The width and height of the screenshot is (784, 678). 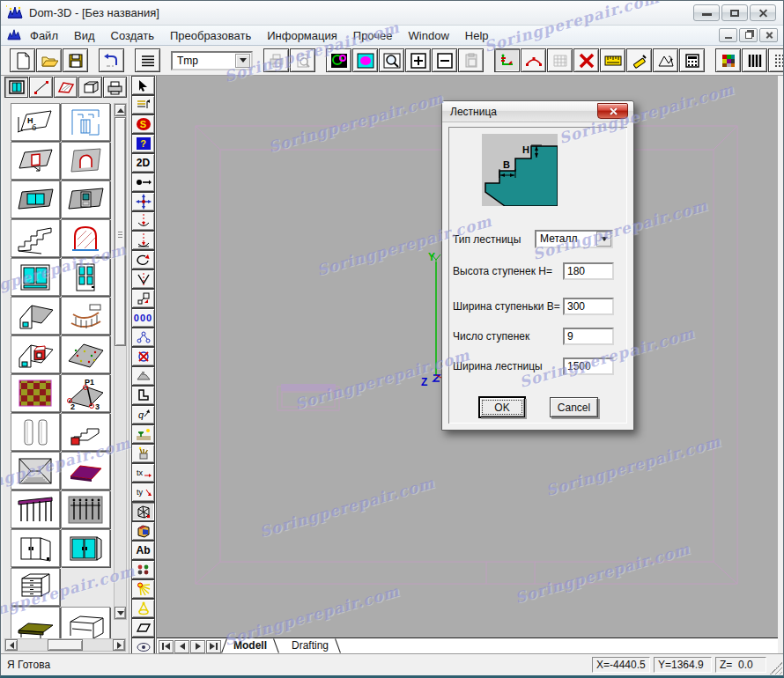 I want to click on spline-button, so click(x=534, y=60).